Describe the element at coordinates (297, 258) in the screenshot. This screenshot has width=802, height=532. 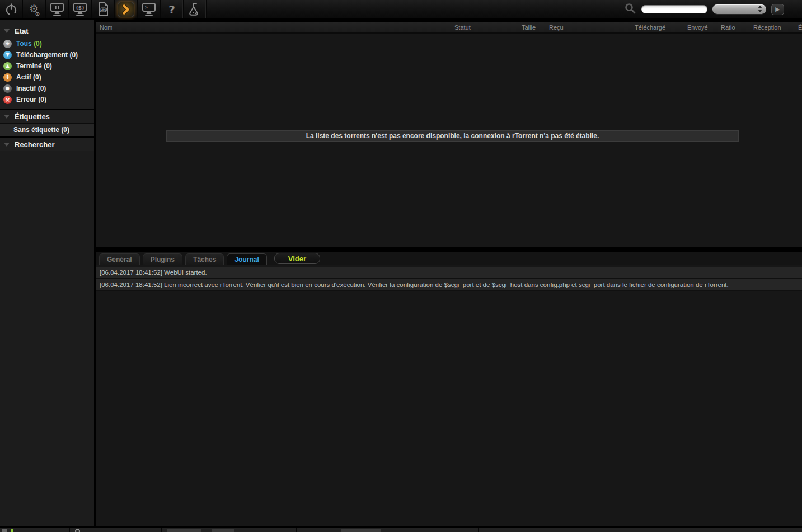
I see `clear-log-button: Vider` at that location.